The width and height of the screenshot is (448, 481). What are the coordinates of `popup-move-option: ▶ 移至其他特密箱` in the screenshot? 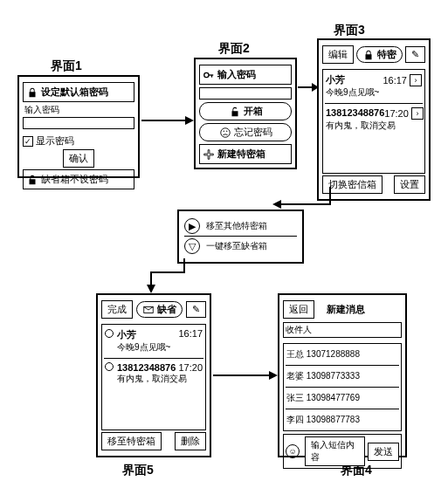 It's located at (241, 226).